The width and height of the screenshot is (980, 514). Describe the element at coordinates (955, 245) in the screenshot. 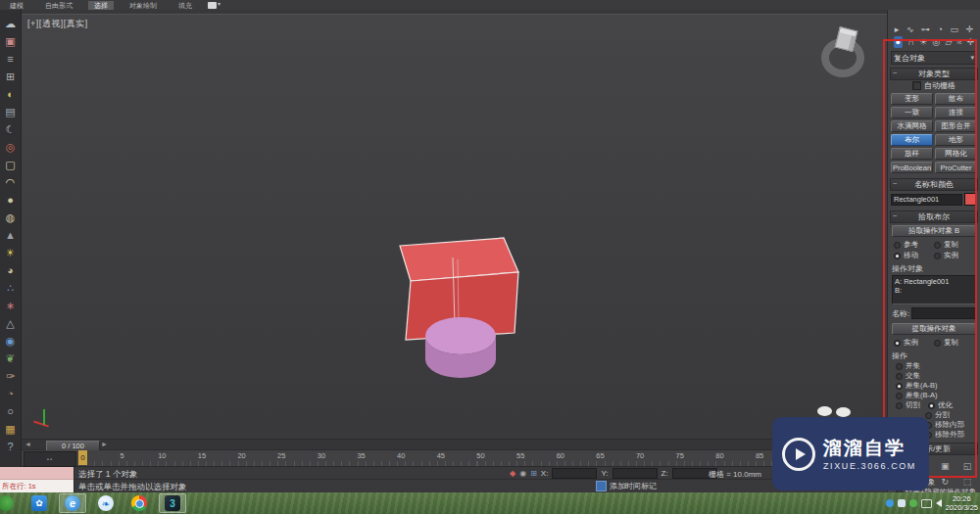

I see `clone-option-复制: 复制` at that location.